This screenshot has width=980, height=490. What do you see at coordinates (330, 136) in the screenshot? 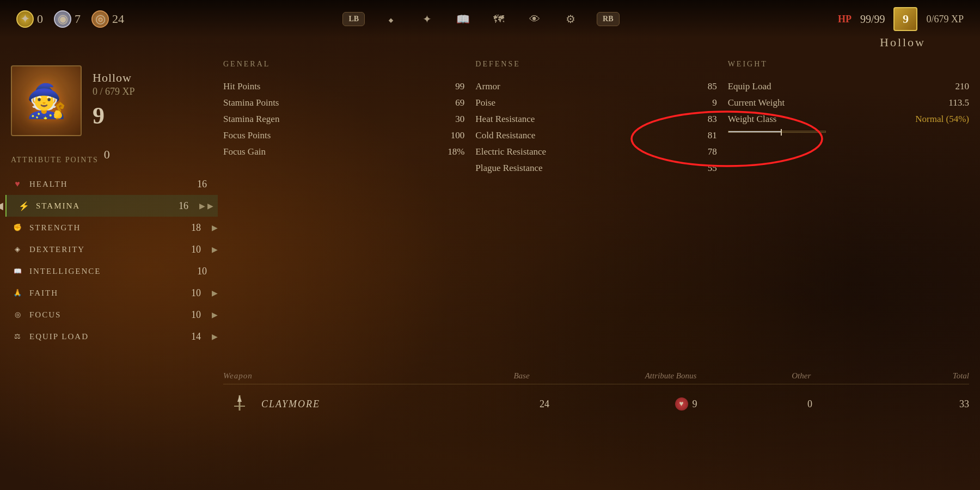
I see `stat-name-focus-points: Focus Points` at bounding box center [330, 136].